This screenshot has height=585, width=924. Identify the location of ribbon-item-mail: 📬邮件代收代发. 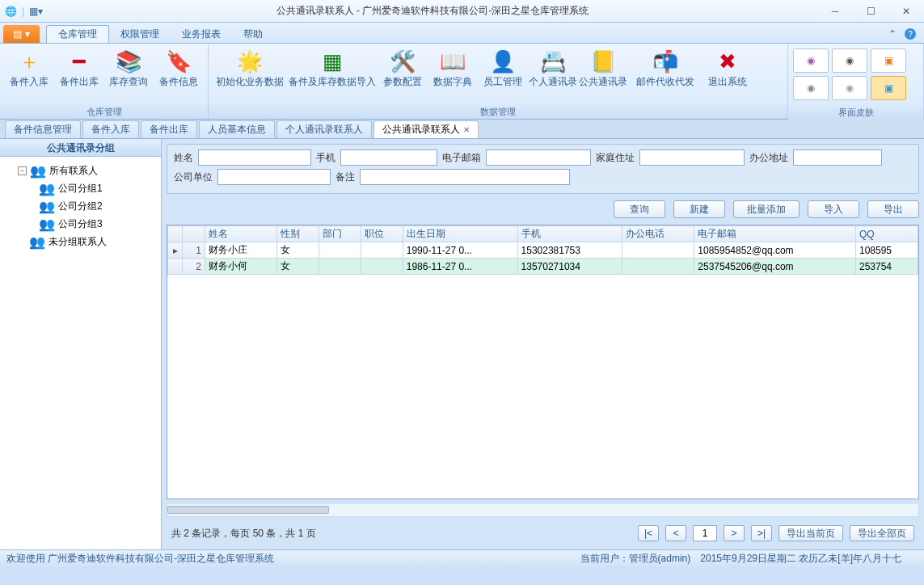
(665, 68).